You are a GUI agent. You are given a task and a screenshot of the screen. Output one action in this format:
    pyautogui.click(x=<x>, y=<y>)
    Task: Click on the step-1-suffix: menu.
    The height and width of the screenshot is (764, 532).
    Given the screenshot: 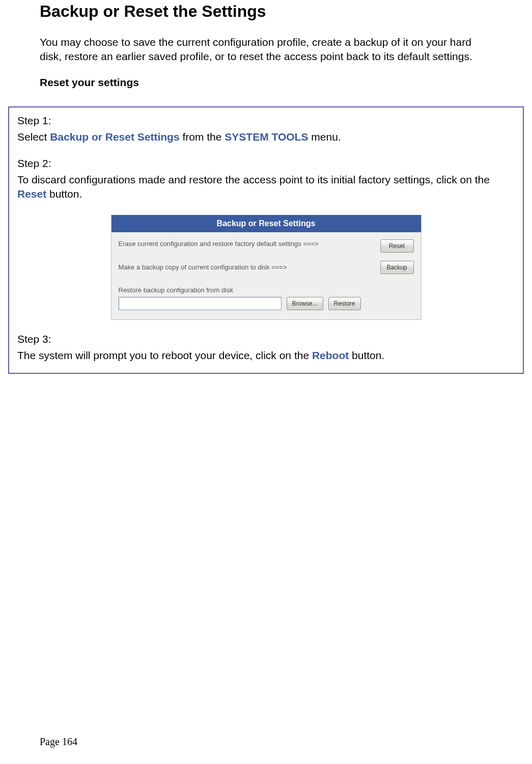 What is the action you would take?
    pyautogui.click(x=324, y=137)
    